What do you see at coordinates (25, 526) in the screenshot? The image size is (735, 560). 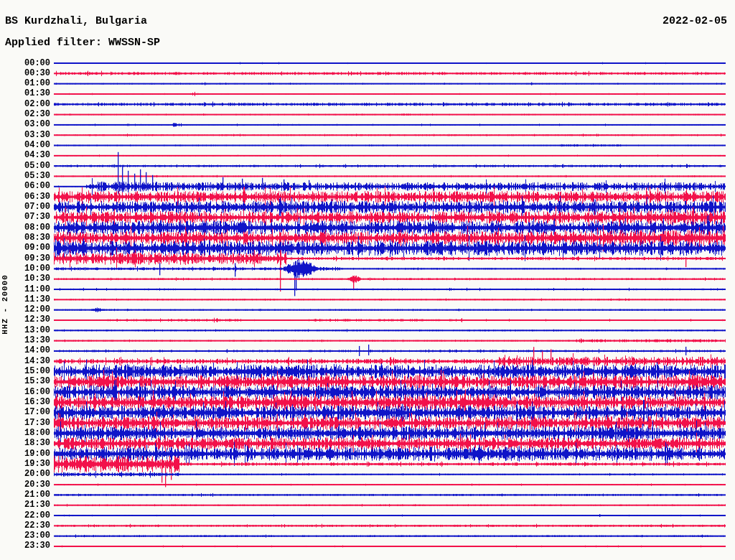 I see `time-label-2230: 22:30` at bounding box center [25, 526].